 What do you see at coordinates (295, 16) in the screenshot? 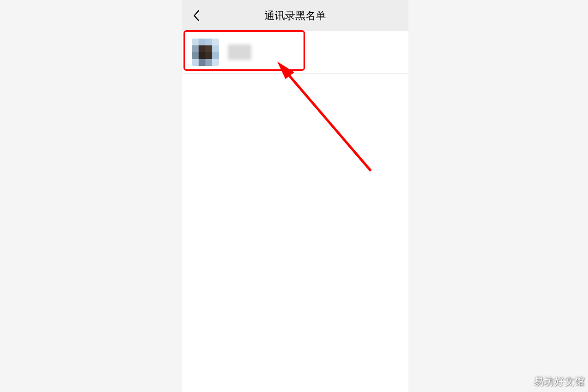
I see `page-title: 通讯录黑名单` at bounding box center [295, 16].